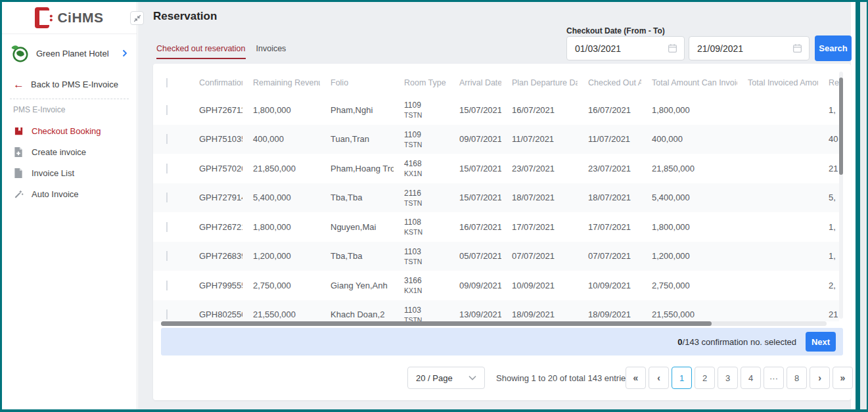 This screenshot has height=412, width=868. What do you see at coordinates (829, 285) in the screenshot?
I see `cell-overflow: 2,` at bounding box center [829, 285].